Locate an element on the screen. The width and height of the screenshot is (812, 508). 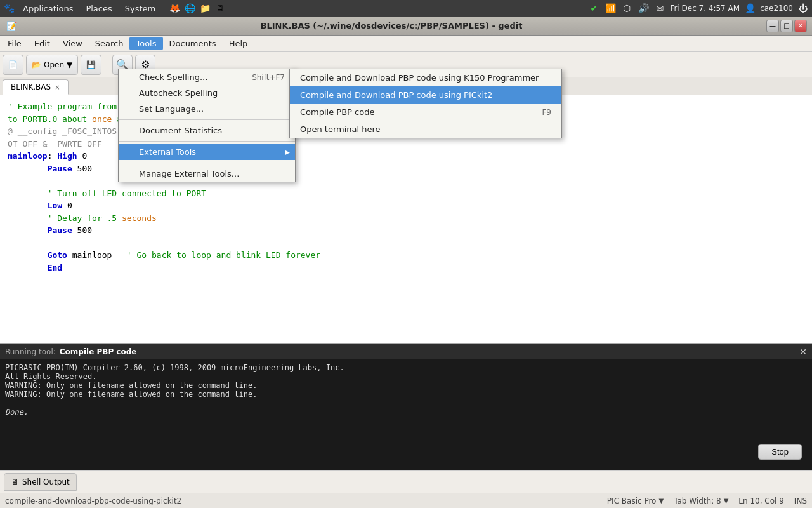
set-language-label: Set Language... is located at coordinates (171, 109).